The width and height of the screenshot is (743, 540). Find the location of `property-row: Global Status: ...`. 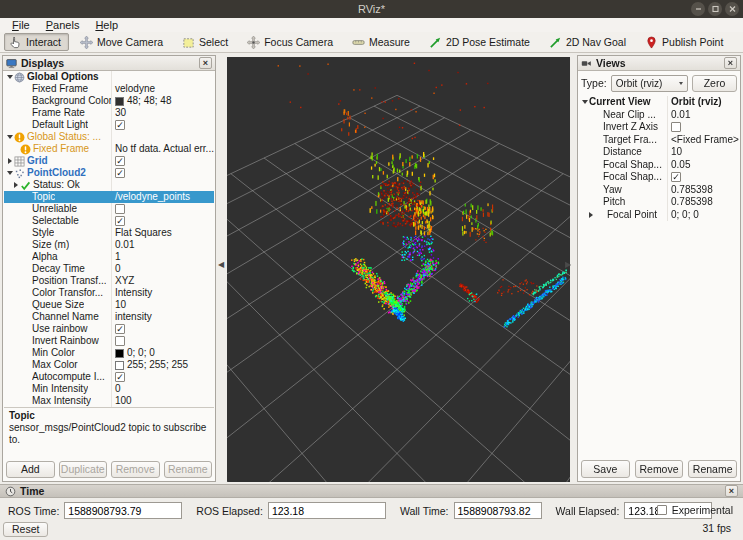

property-row: Global Status: ... is located at coordinates (109, 137).